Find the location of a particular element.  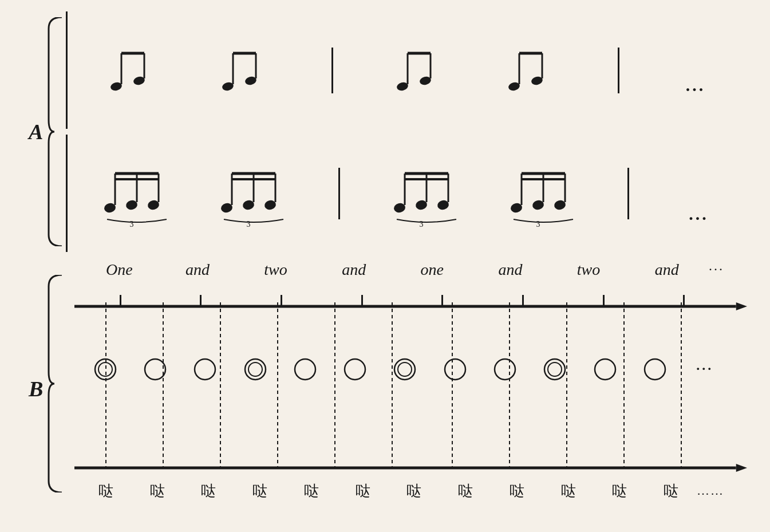

cn-3: 哒 is located at coordinates (209, 491).